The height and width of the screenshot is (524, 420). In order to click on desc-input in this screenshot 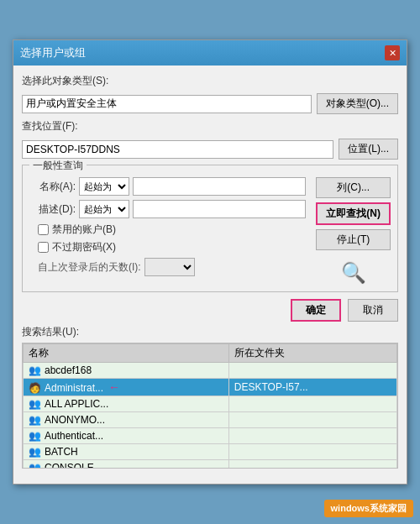, I will do `click(219, 209)`.